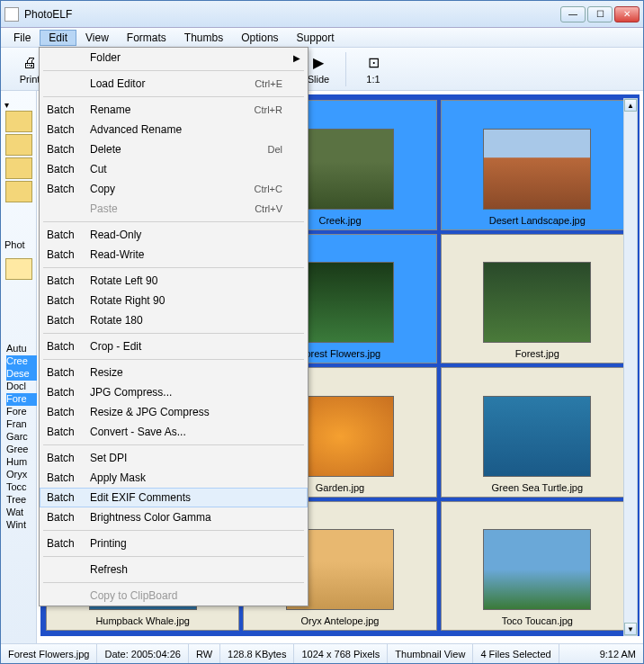 Image resolution: width=644 pixels, height=664 pixels. I want to click on menu-file: File, so click(22, 38).